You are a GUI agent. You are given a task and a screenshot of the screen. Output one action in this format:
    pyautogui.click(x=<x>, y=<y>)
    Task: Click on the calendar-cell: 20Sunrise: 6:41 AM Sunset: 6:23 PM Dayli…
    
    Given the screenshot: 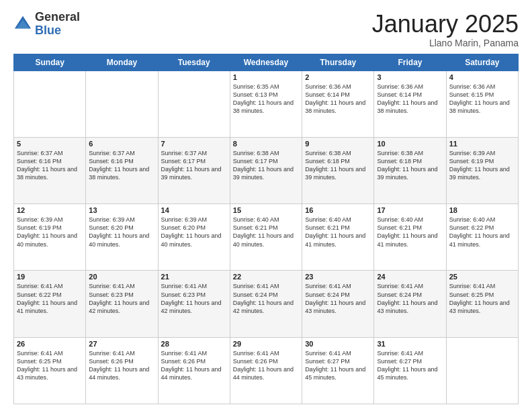 What is the action you would take?
    pyautogui.click(x=122, y=304)
    